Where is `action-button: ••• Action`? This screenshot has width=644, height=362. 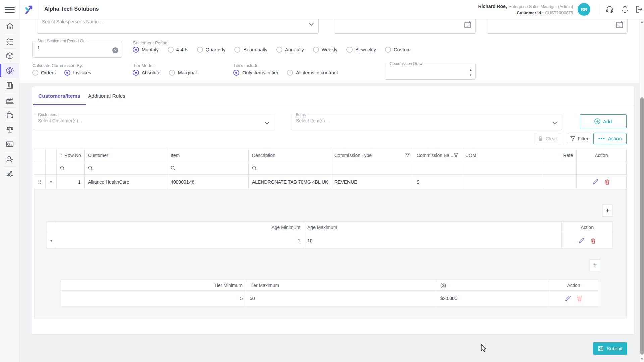
action-button: ••• Action is located at coordinates (610, 139).